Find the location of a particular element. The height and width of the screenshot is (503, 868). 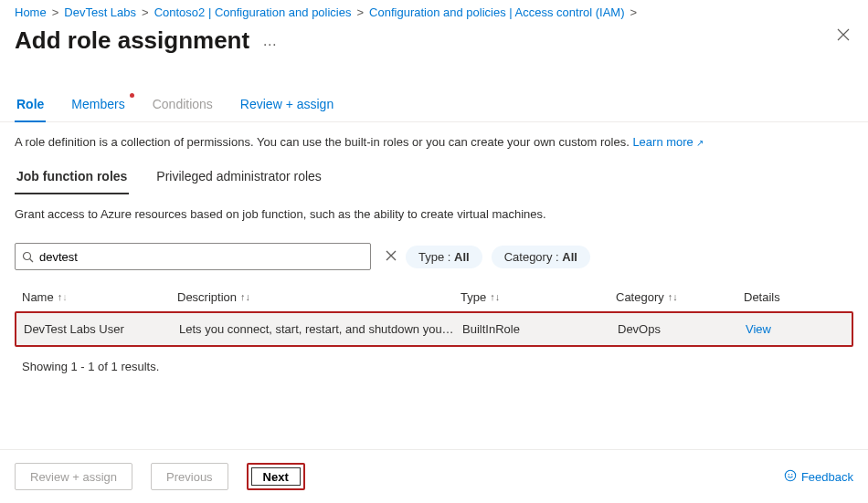

filter-category-pill: Category : All is located at coordinates (541, 257).